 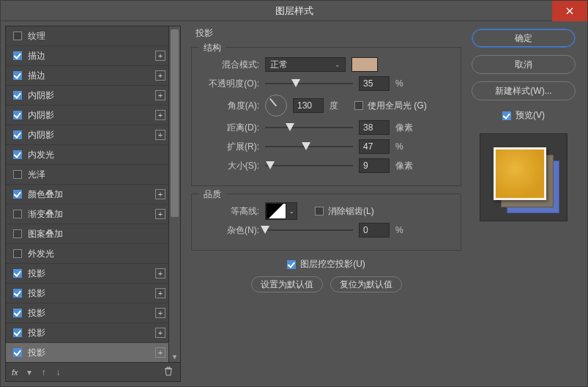 What do you see at coordinates (37, 314) in the screenshot?
I see `effect-label: 投影` at bounding box center [37, 314].